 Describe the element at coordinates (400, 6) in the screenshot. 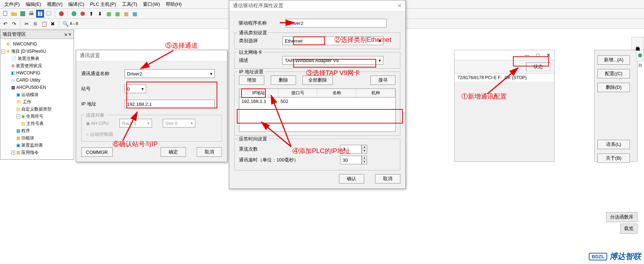

I see `close-icon: ✕` at that location.